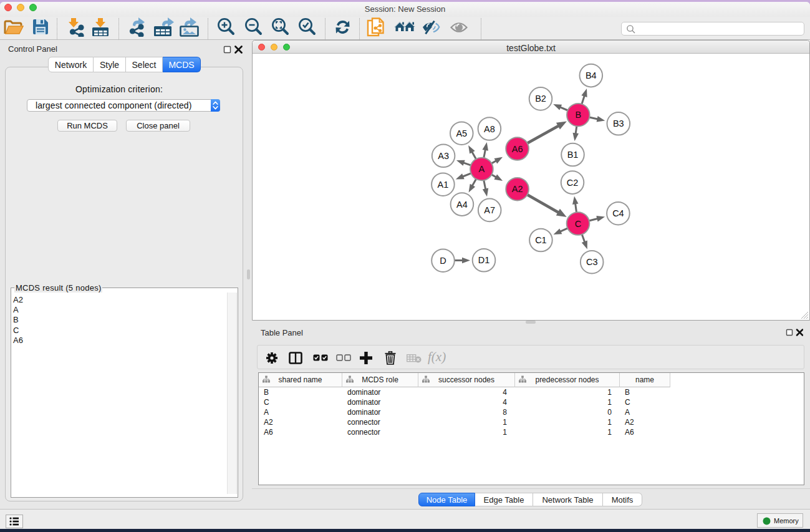 The image size is (810, 532). Describe the element at coordinates (482, 169) in the screenshot. I see `svg-text: A` at that location.